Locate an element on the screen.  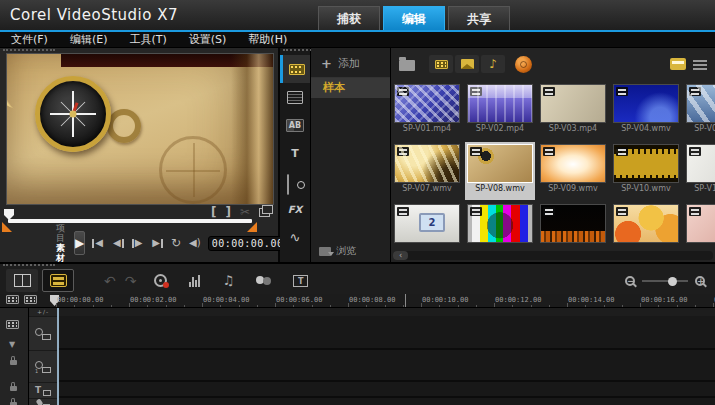
overlay-track-lane is located at coordinates (386, 366).